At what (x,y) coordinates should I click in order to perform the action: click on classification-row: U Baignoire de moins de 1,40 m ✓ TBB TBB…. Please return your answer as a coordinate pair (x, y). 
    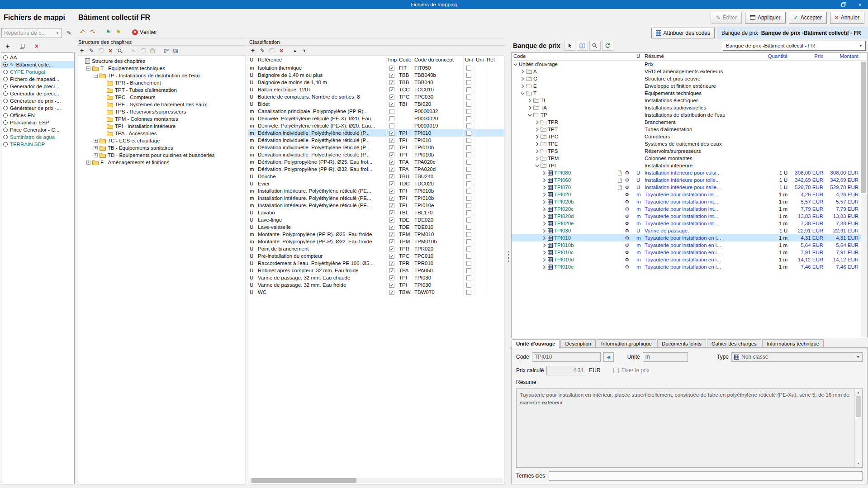
    Looking at the image, I should click on (376, 82).